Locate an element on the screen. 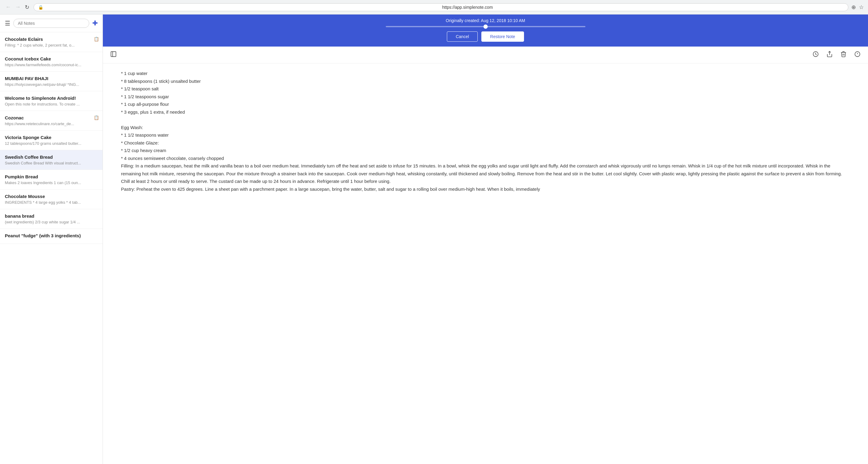  history-date: Originally created: Aug 12, 2018 10:10 A… is located at coordinates (485, 21).